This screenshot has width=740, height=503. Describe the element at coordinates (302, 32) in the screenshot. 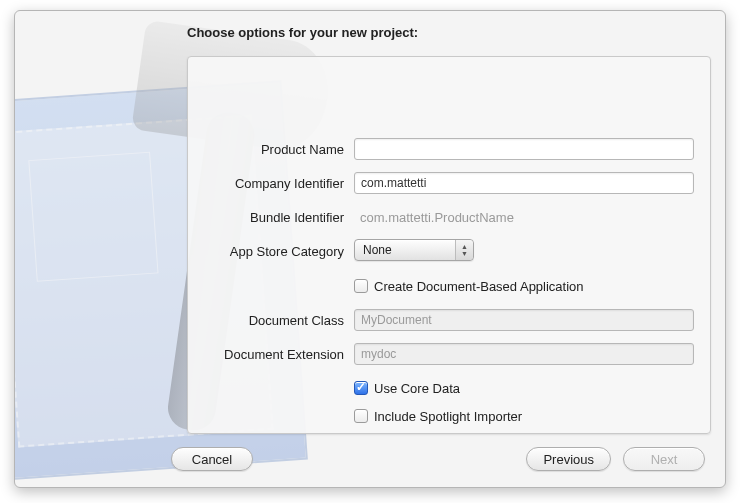

I see `sheet-title: Choose options for your new project:` at that location.